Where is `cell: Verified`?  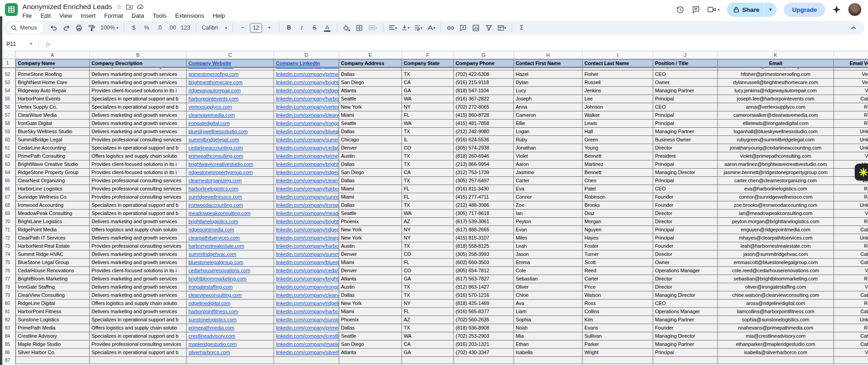
cell: Verified is located at coordinates (851, 83).